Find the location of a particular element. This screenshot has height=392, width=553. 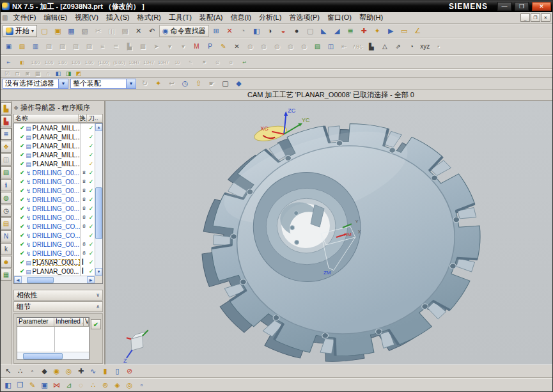

highlight-button: ✦ is located at coordinates (159, 83).